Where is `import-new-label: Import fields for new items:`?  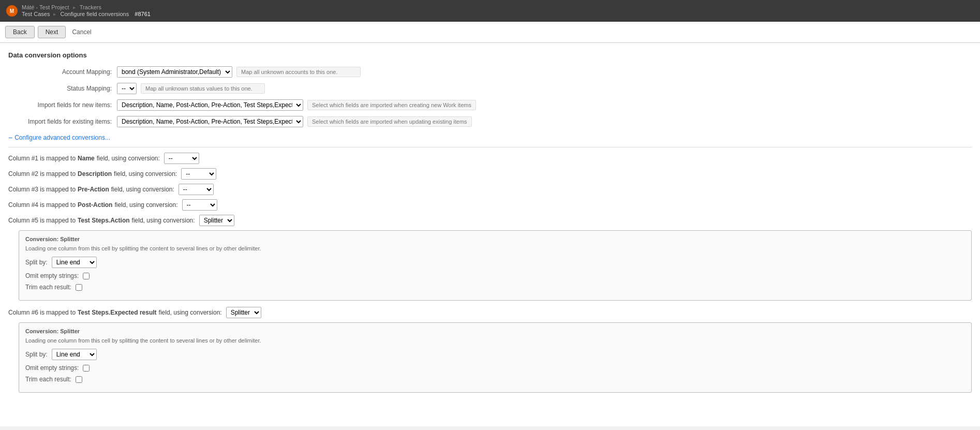 import-new-label: Import fields for new items: is located at coordinates (60, 105).